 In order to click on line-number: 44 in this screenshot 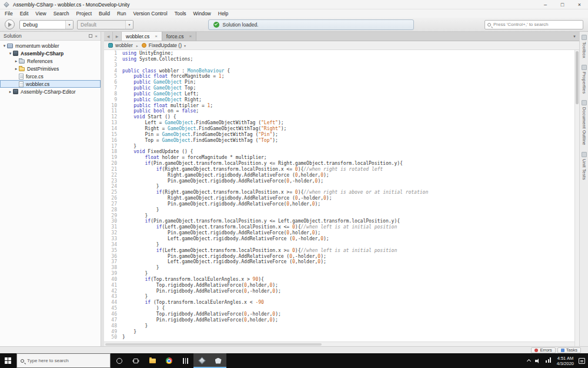, I will do `click(111, 303)`.